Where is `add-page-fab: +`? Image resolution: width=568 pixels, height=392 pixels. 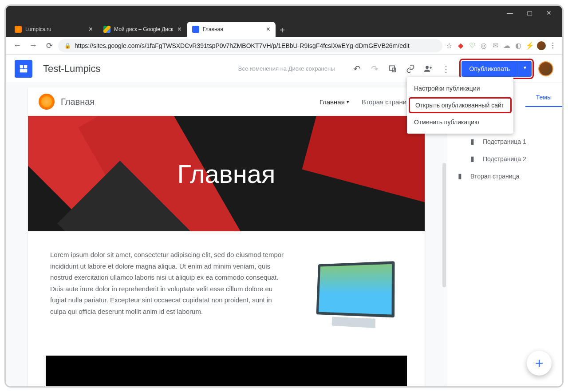
add-page-fab: + is located at coordinates (539, 363).